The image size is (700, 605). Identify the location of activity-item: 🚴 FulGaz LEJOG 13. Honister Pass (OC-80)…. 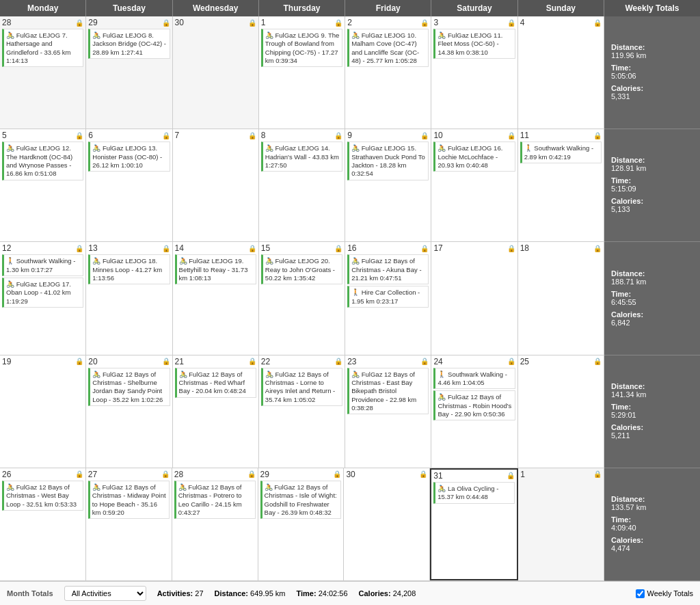
(129, 157).